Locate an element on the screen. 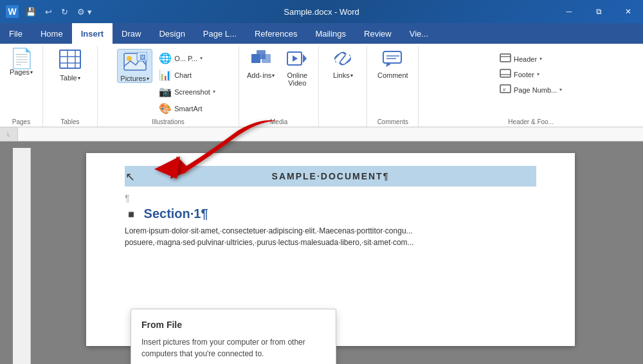  menu-design: Design is located at coordinates (172, 33).